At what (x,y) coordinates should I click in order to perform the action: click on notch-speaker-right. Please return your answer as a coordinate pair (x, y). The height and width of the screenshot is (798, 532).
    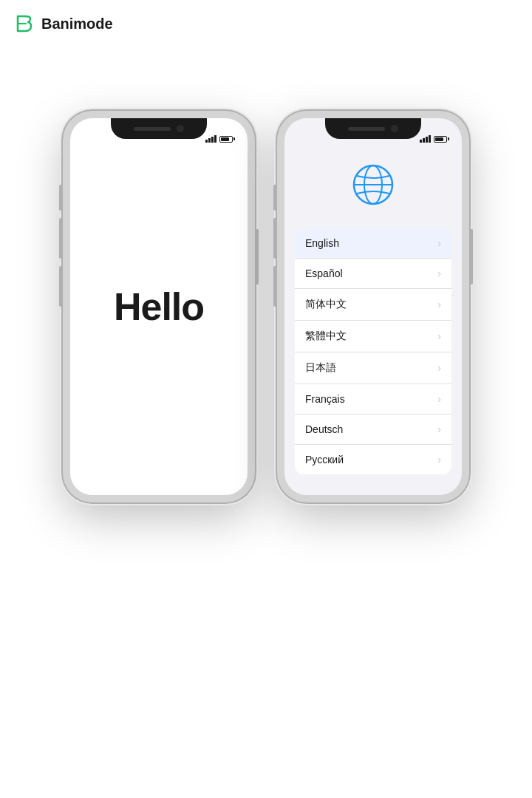
    Looking at the image, I should click on (366, 129).